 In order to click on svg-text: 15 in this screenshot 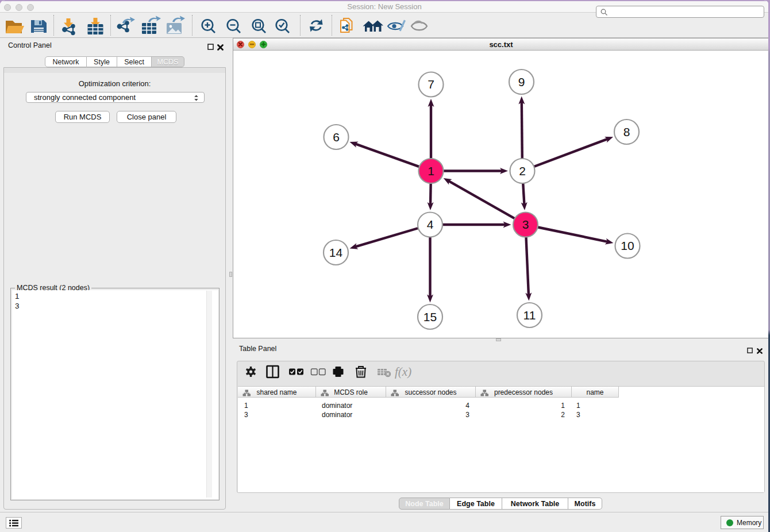, I will do `click(430, 317)`.